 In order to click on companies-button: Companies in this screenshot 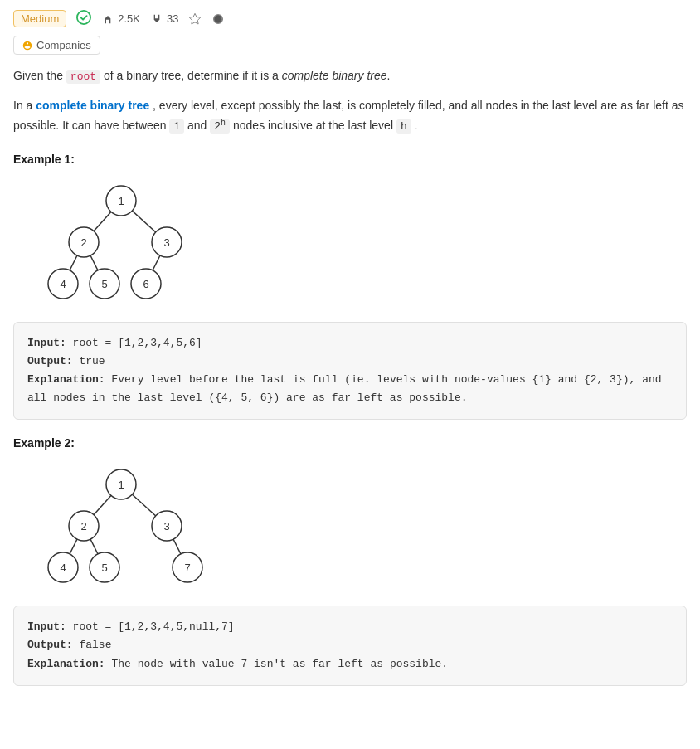, I will do `click(56, 45)`.